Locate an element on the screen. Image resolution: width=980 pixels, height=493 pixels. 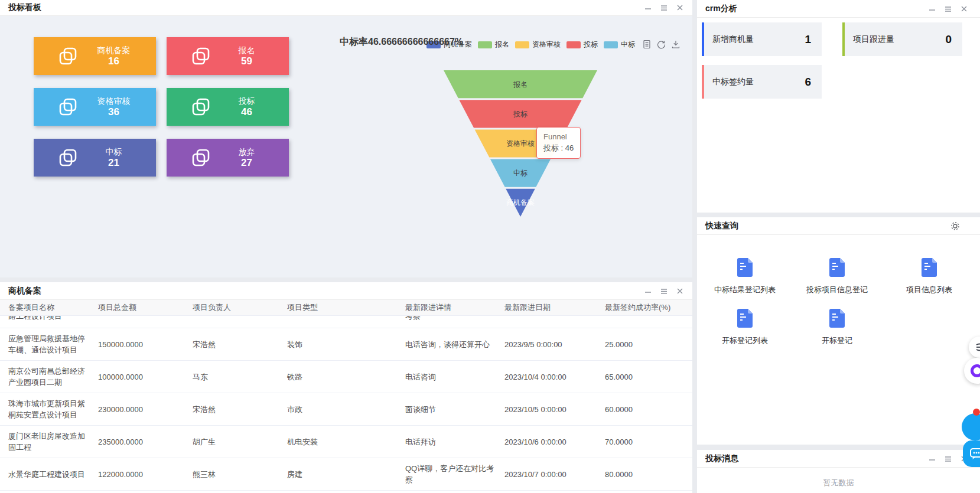
data-view-button is located at coordinates (647, 45).